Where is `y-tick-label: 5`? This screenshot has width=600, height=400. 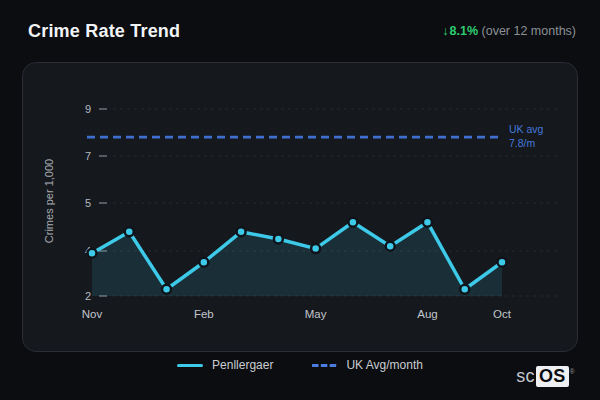
y-tick-label: 5 is located at coordinates (88, 203).